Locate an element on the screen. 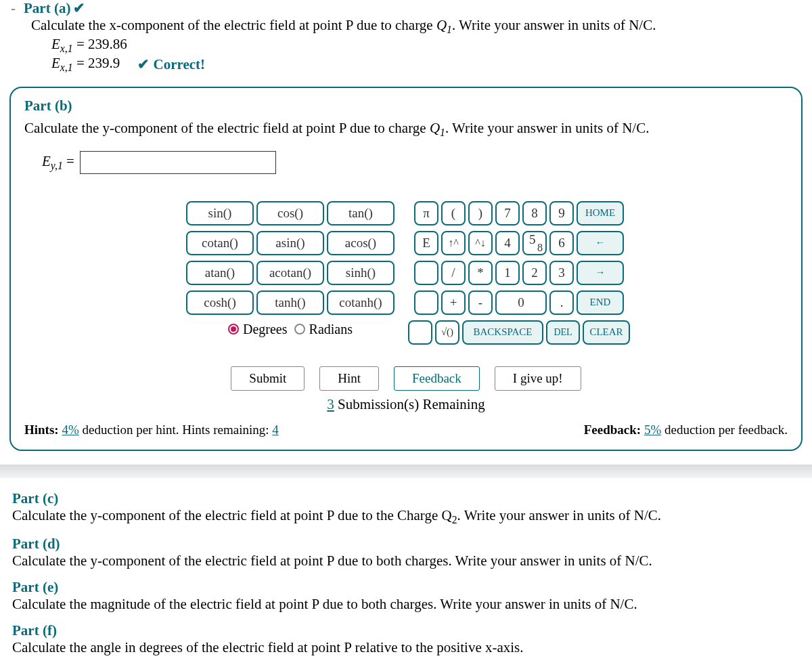 This screenshot has width=812, height=669. key-e: E is located at coordinates (426, 243).